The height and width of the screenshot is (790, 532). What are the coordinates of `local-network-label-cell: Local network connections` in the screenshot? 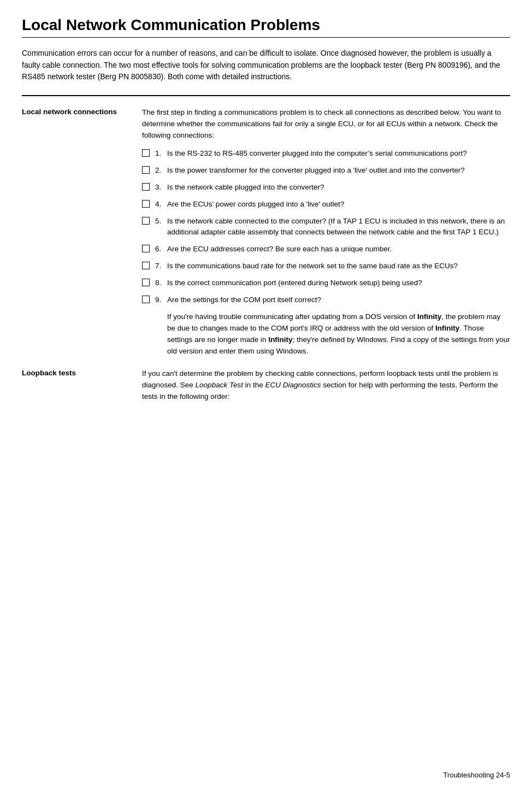 It's located at (82, 236).